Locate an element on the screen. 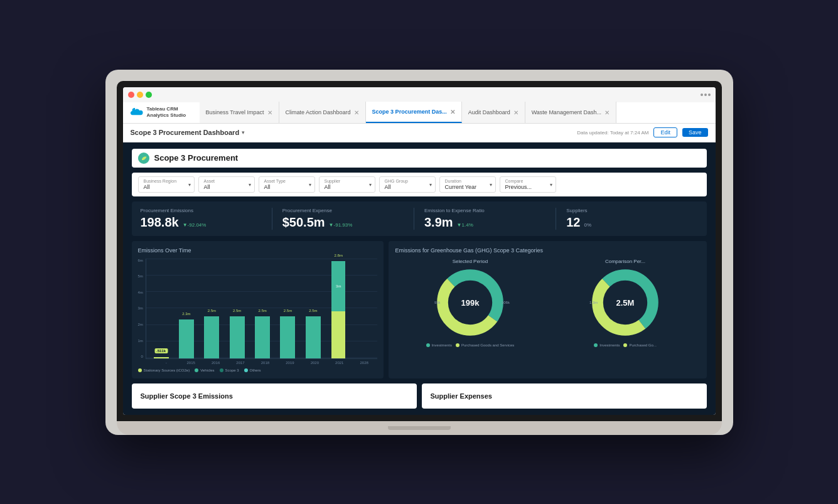 This screenshot has height=504, width=838. bar-group: 2.3m is located at coordinates (186, 339).